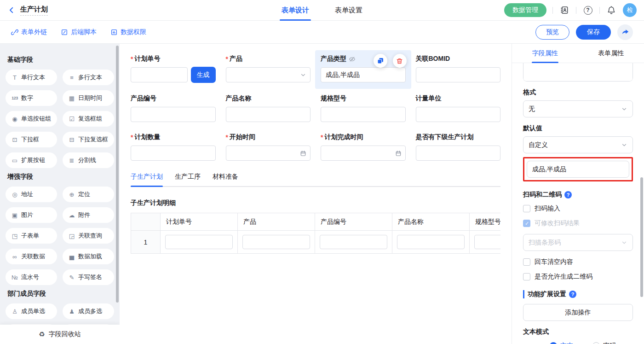 Image resolution: width=644 pixels, height=344 pixels. What do you see at coordinates (88, 140) in the screenshot?
I see `palette-item-multi-dropdown: ⊟下拉复选框` at bounding box center [88, 140].